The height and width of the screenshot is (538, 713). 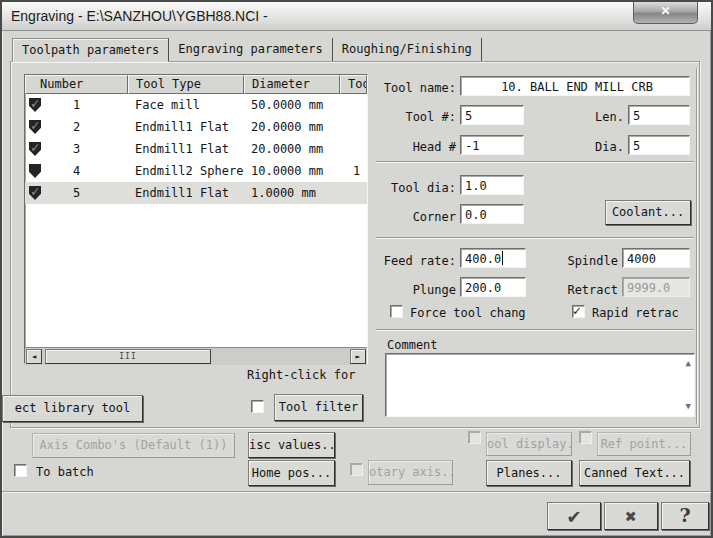 What do you see at coordinates (631, 516) in the screenshot?
I see `cancel-button: ✖` at bounding box center [631, 516].